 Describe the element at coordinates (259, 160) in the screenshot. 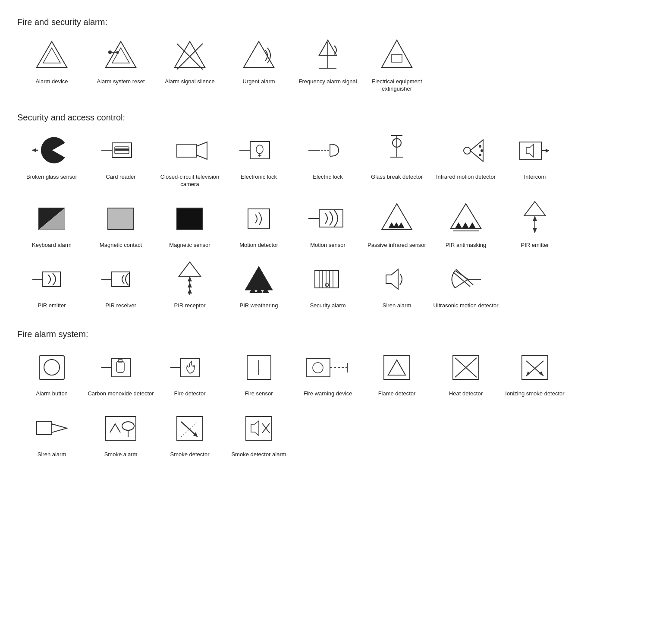

I see `icon-item-electronic-lock: Electronic lock` at that location.